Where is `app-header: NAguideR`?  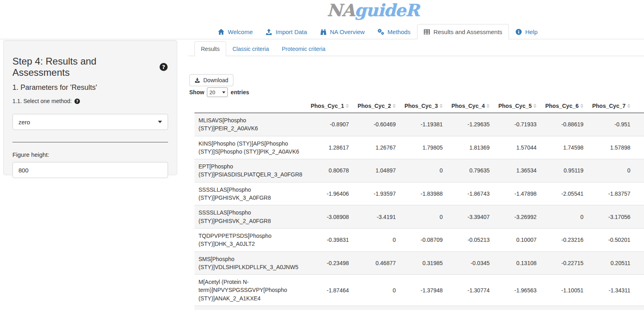 app-header: NAguideR is located at coordinates (322, 10).